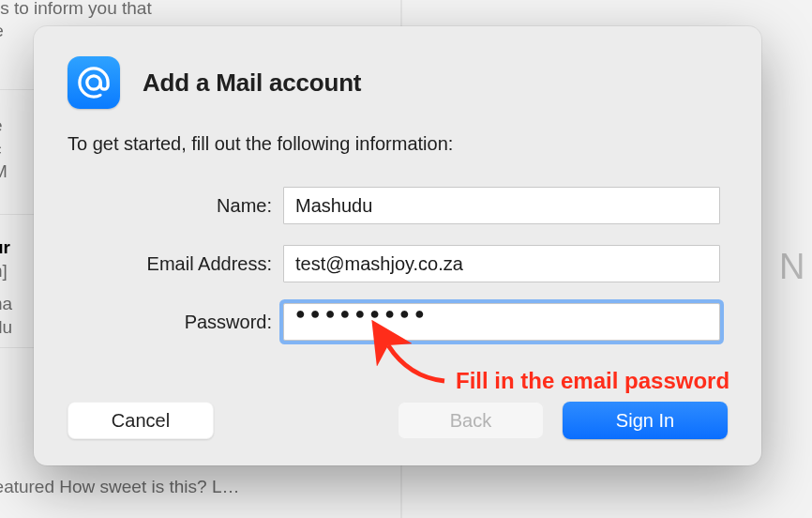  Describe the element at coordinates (203, 206) in the screenshot. I see `name-label: Name:` at that location.